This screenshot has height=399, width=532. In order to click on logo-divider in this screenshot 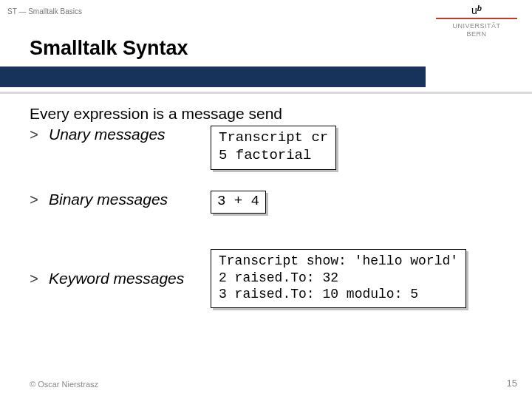, I will do `click(477, 18)`.